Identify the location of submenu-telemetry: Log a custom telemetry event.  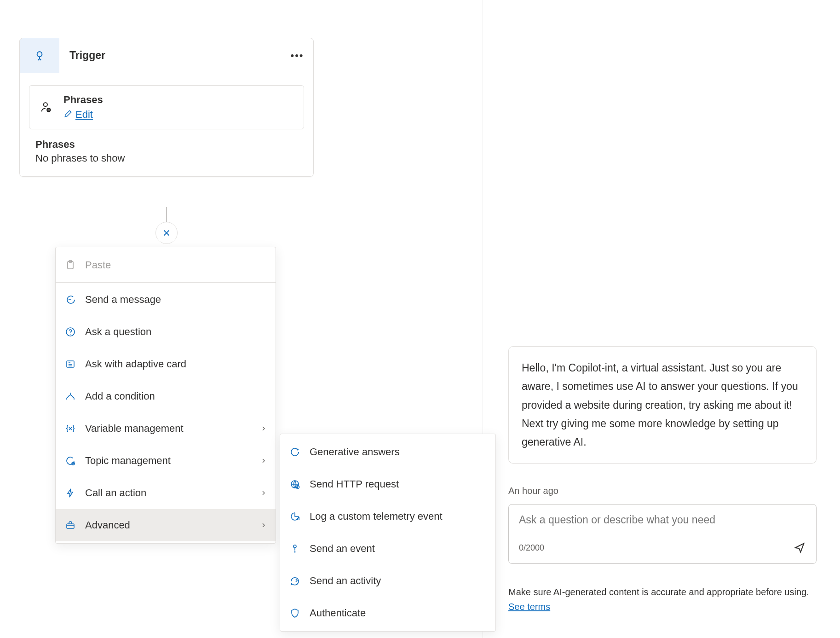
(388, 516).